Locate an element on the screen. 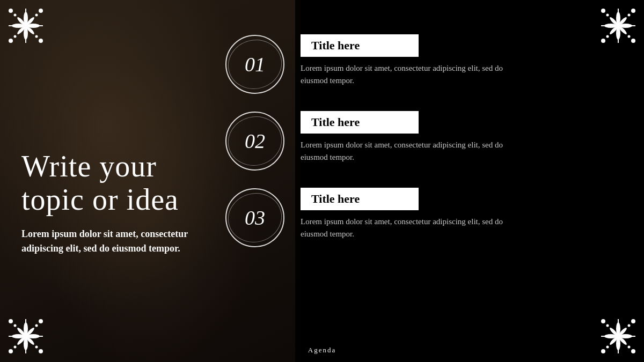 This screenshot has height=362, width=644. circle-number-2: 02 is located at coordinates (255, 141).